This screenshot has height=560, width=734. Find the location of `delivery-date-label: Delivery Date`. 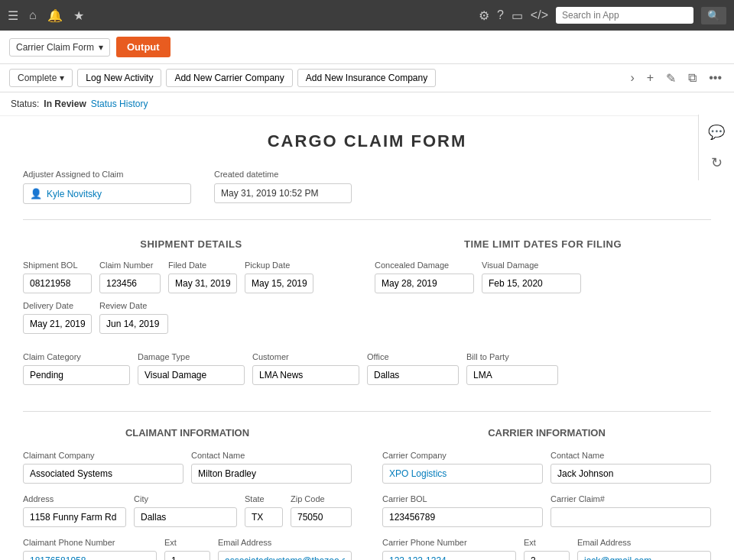

delivery-date-label: Delivery Date is located at coordinates (57, 306).